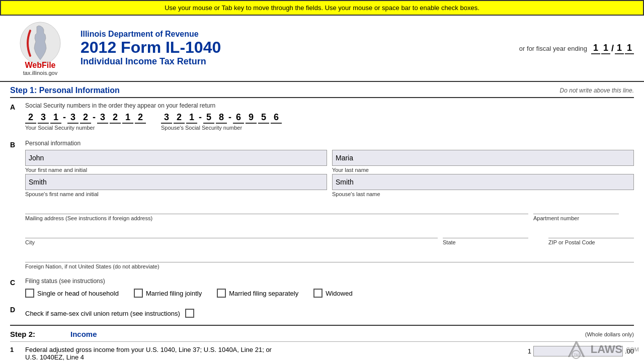 The width and height of the screenshot is (644, 362). Describe the element at coordinates (277, 206) in the screenshot. I see `mailing-address-input` at that location.